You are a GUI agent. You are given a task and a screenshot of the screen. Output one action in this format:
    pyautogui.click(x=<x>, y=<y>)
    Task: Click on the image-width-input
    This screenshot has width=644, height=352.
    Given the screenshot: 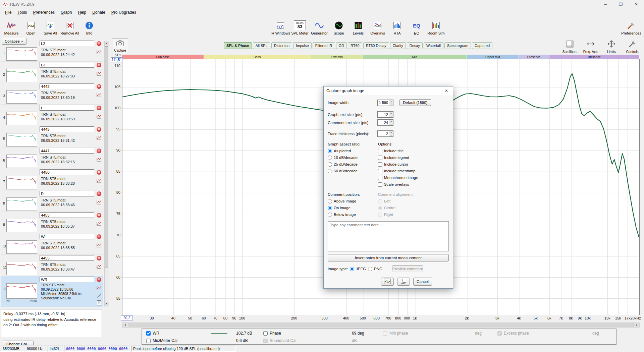 What is the action you would take?
    pyautogui.click(x=383, y=103)
    